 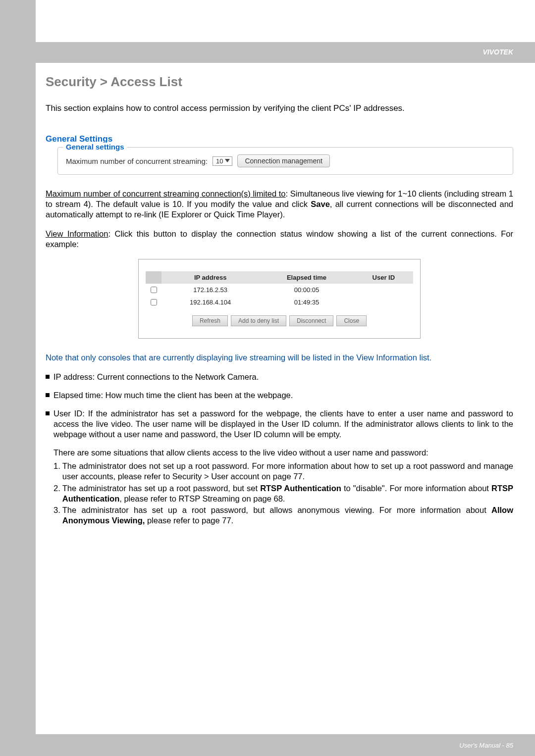 I want to click on rtsp-auth-bold-1: RTSP Authentication, so click(x=301, y=488).